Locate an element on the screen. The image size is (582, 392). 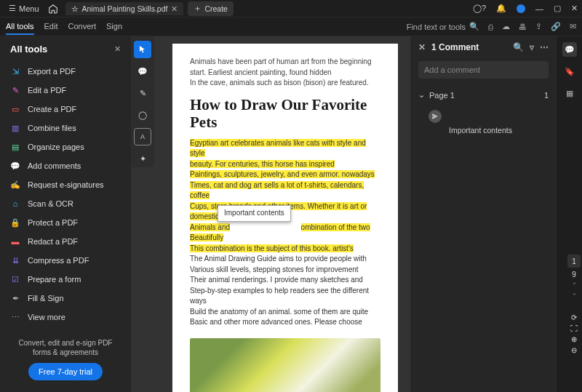
maximize-button: ▢ is located at coordinates (557, 9).